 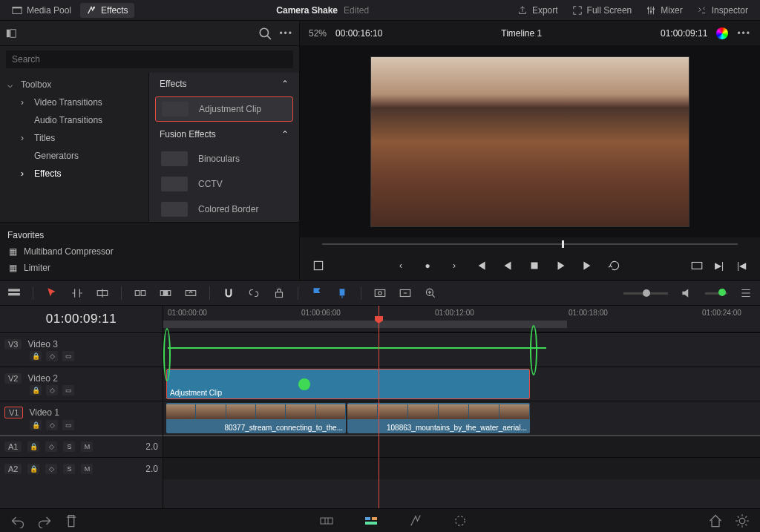 I want to click on track-header-a2: A2 🔒 ◇ S M 2.0, so click(x=82, y=468).